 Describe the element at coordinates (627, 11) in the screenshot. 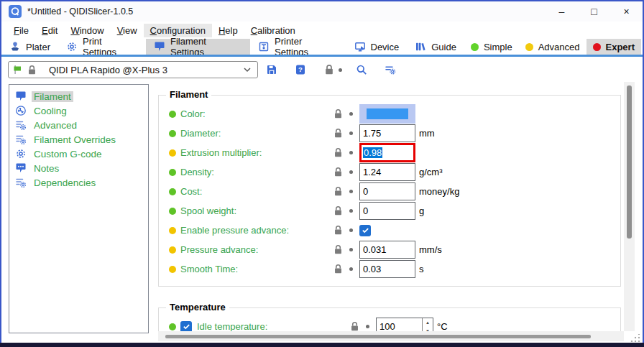

I see `close-button: ×` at that location.